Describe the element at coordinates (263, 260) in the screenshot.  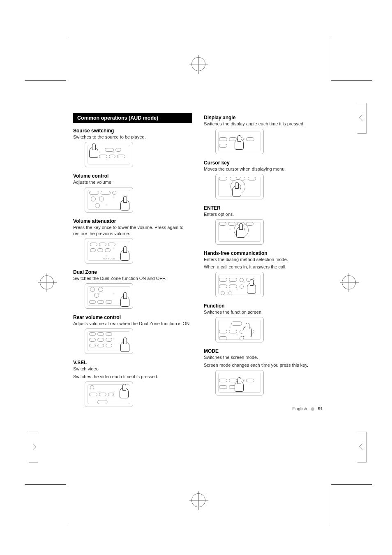
I see `desc-hands-free-1: Enters the dialing method selection mode…` at that location.